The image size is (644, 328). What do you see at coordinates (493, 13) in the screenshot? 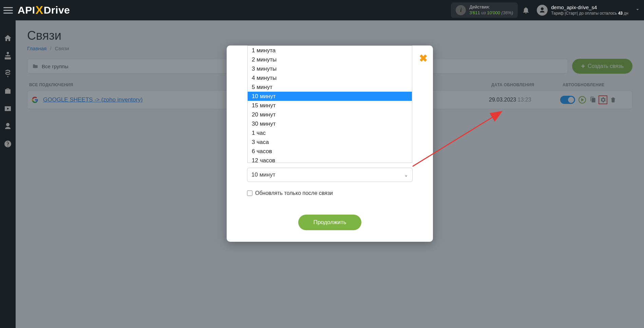
I see `actions-total: 10'000` at bounding box center [493, 13].